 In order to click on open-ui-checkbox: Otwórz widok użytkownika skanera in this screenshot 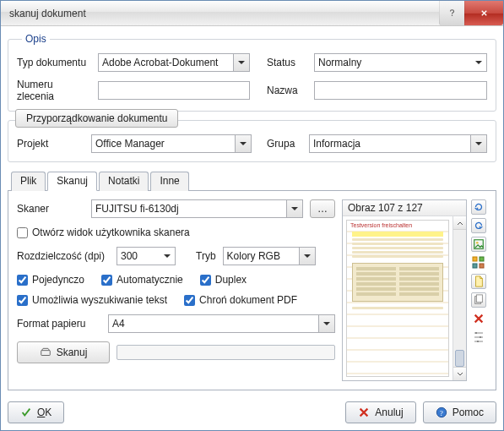, I will do `click(103, 232)`.